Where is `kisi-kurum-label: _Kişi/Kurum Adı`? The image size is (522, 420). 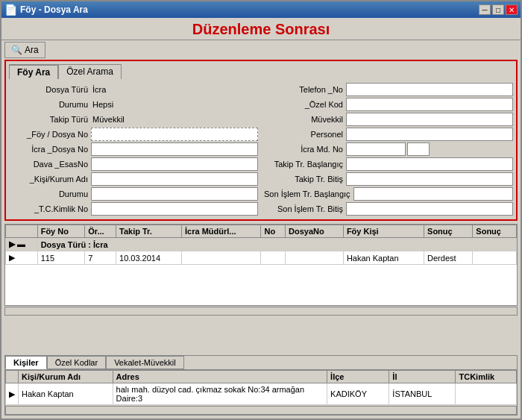 kisi-kurum-label: _Kişi/Kurum Adı is located at coordinates (50, 179).